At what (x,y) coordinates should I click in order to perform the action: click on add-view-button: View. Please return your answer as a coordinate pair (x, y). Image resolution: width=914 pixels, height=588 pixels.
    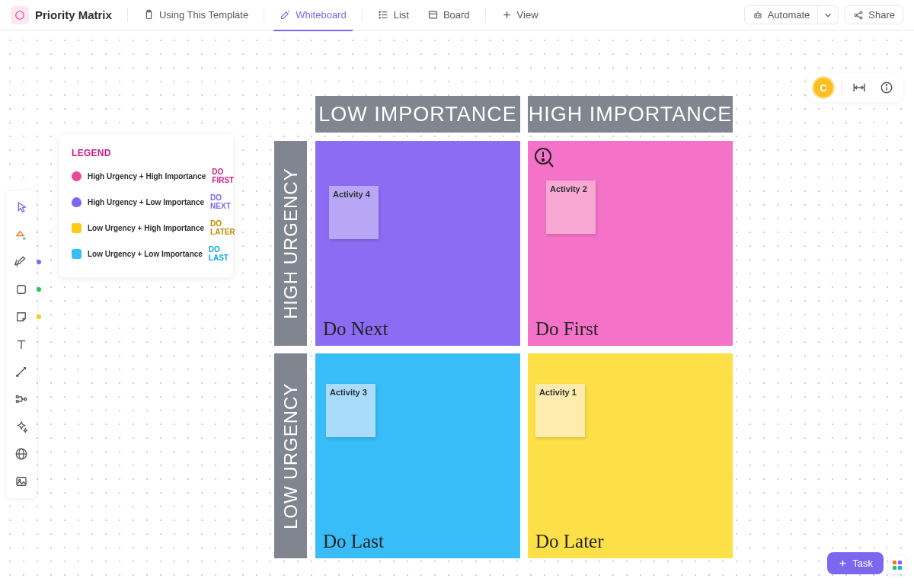
    Looking at the image, I should click on (519, 15).